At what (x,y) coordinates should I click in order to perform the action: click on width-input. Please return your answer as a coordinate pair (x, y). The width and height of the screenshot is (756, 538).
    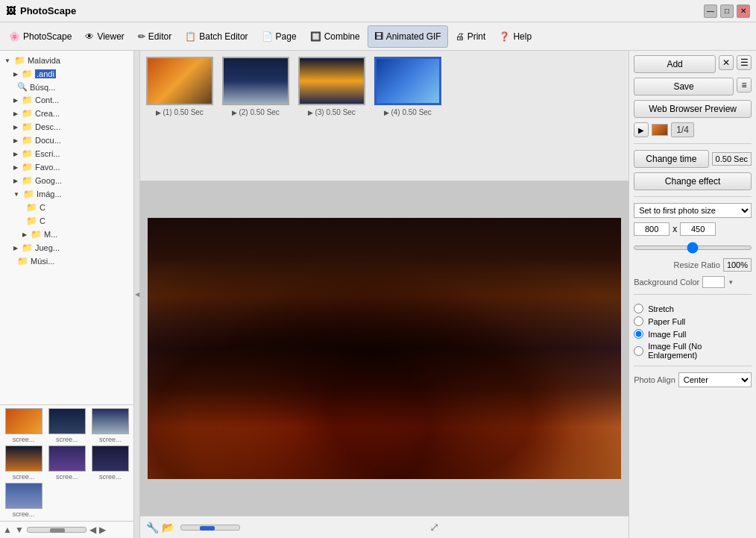
    Looking at the image, I should click on (652, 229).